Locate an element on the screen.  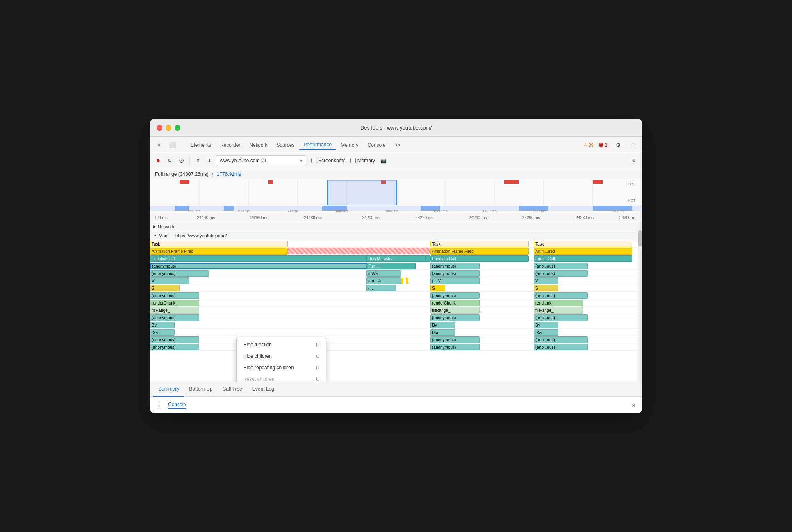
svg-text: 24260 ms is located at coordinates (531, 218).